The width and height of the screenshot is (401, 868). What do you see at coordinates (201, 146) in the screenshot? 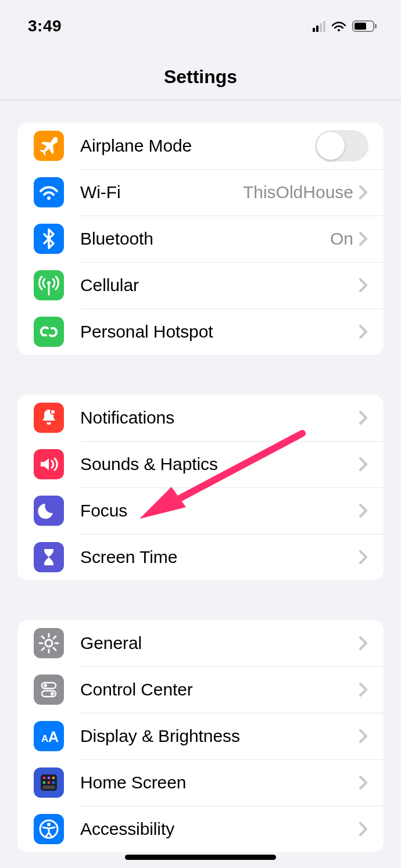
I see `row-airplane-mode: Airplane Mode` at bounding box center [201, 146].